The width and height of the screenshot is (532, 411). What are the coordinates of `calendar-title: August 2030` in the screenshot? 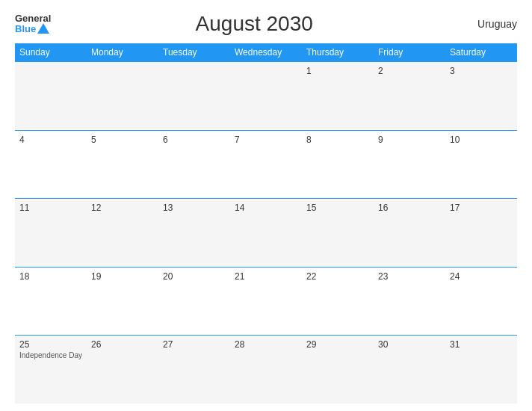 It's located at (254, 24).